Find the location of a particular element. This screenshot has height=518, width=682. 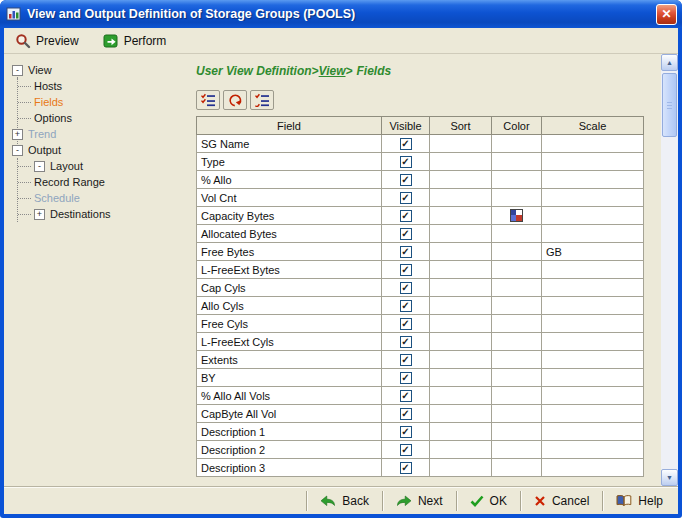

tree-label-trend: Trend is located at coordinates (42, 134).